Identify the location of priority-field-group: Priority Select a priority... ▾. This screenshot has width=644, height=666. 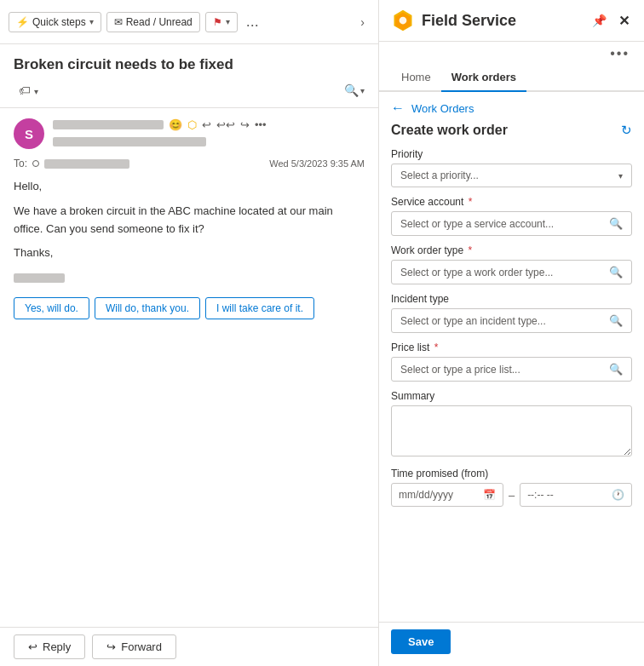
(511, 168).